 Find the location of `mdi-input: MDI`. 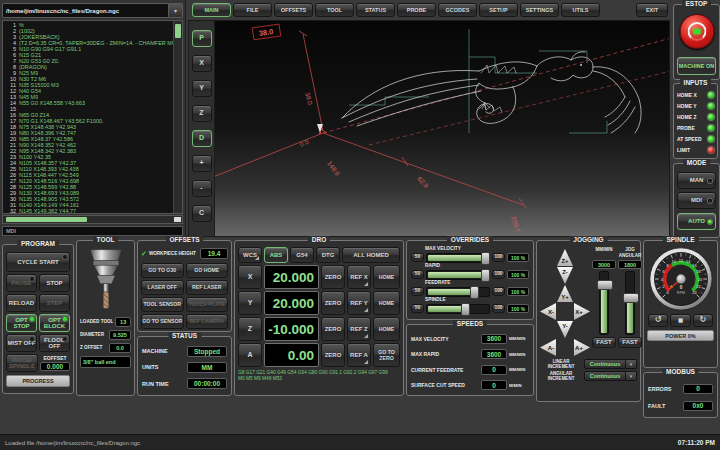

mdi-input: MDI is located at coordinates (92, 231).